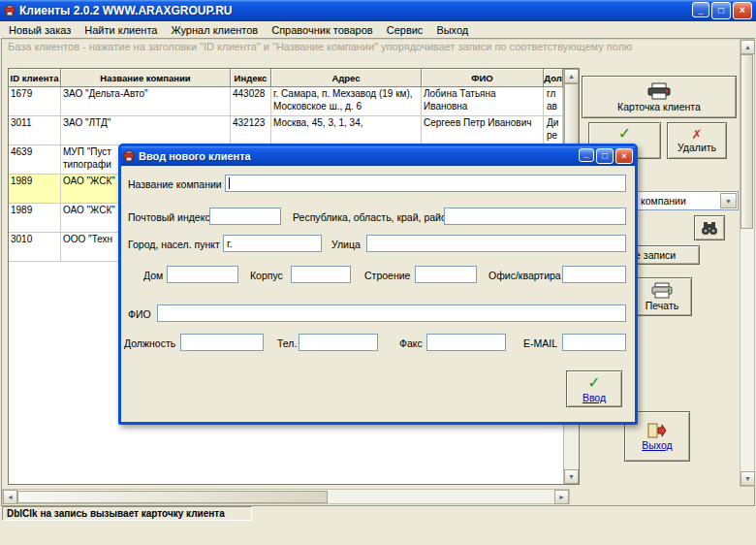  What do you see at coordinates (174, 184) in the screenshot?
I see `company-name-label: Название компании` at bounding box center [174, 184].